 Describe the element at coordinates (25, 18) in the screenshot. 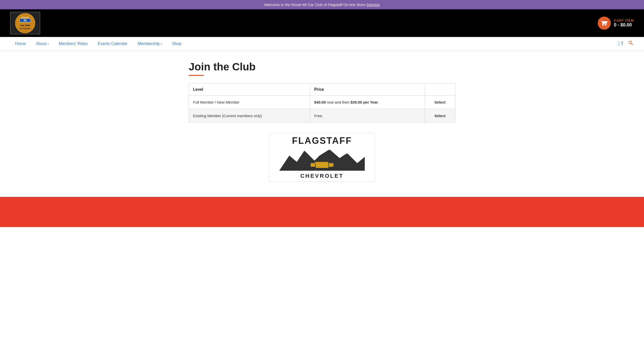

I see `svg-text: ROUTE` at that location.